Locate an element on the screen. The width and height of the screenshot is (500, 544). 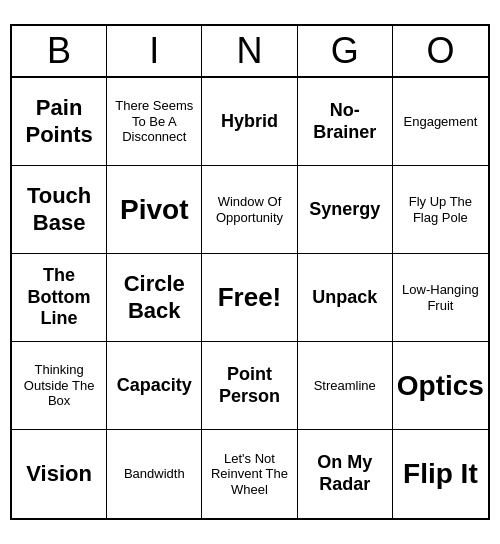
bingo-cell-23: On My Radar is located at coordinates (346, 474).